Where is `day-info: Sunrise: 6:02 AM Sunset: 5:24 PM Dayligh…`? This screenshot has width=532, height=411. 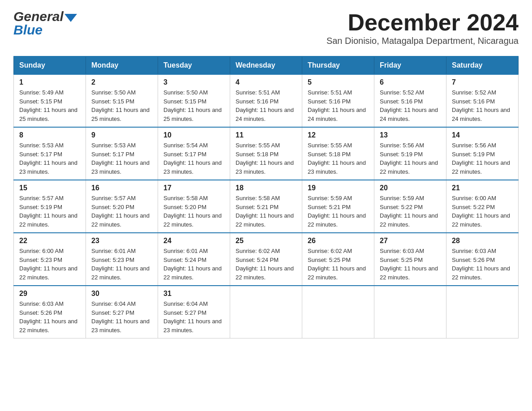 day-info: Sunrise: 6:02 AM Sunset: 5:24 PM Dayligh… is located at coordinates (266, 264).